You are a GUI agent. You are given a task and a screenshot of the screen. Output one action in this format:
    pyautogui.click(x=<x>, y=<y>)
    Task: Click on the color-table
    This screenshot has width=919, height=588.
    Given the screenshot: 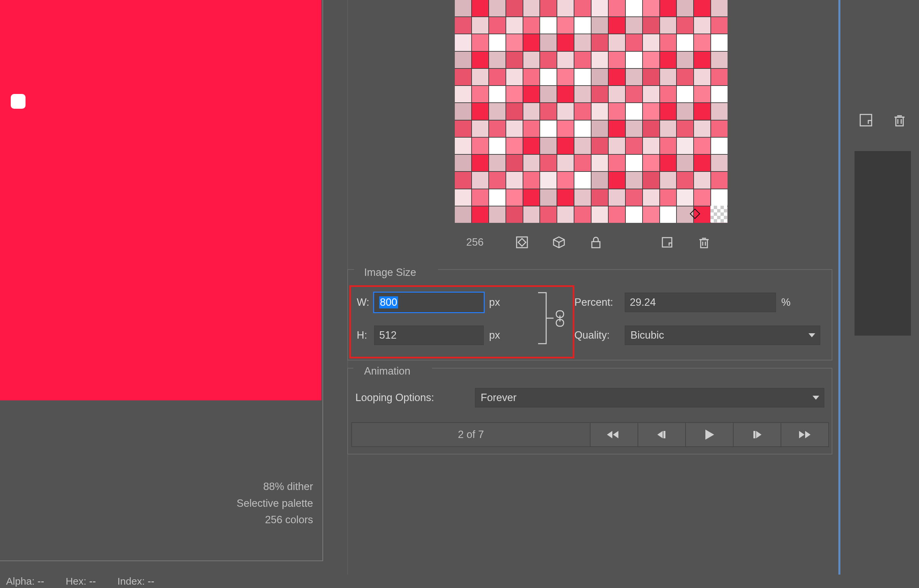 What is the action you would take?
    pyautogui.click(x=591, y=111)
    